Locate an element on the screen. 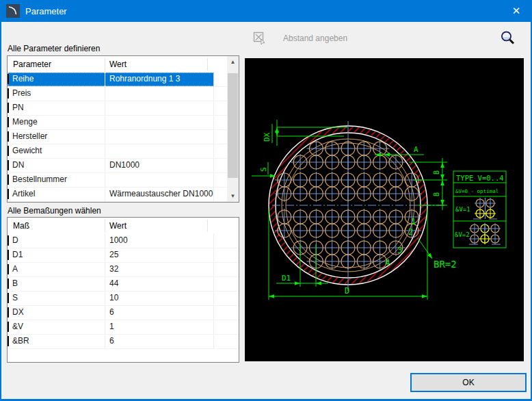 The height and width of the screenshot is (401, 532). measurements-table-body: D1000D125A32B44S10DX6&V1&BR6 is located at coordinates (123, 292).